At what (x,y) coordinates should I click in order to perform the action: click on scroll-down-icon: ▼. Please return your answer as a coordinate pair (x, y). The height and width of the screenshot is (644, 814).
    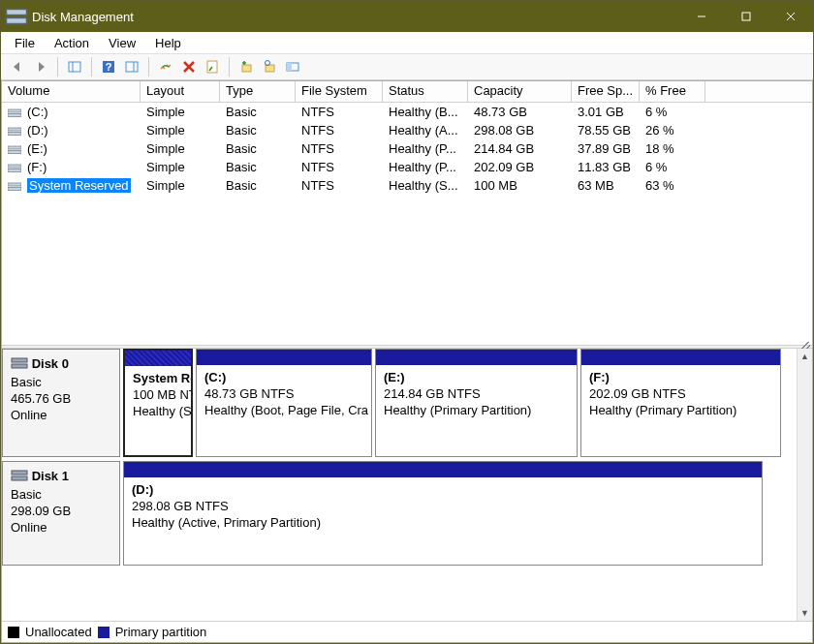
    Looking at the image, I should click on (804, 613).